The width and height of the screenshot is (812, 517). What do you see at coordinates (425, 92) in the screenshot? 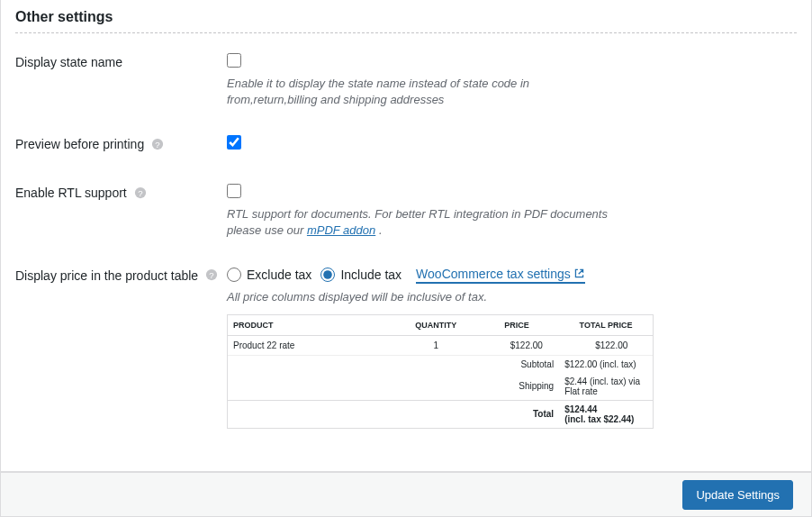
I see `state-name-description: Enable it to display the state name inst…` at bounding box center [425, 92].